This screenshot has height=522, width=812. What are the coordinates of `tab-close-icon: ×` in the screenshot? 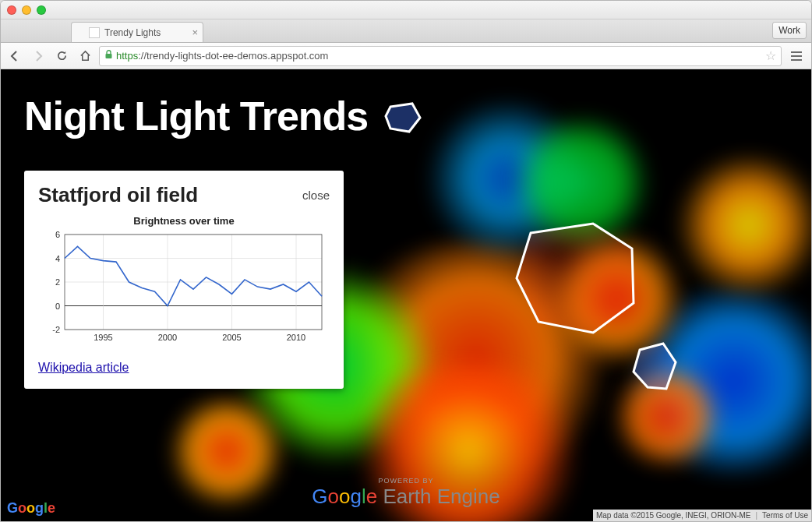 It's located at (195, 33).